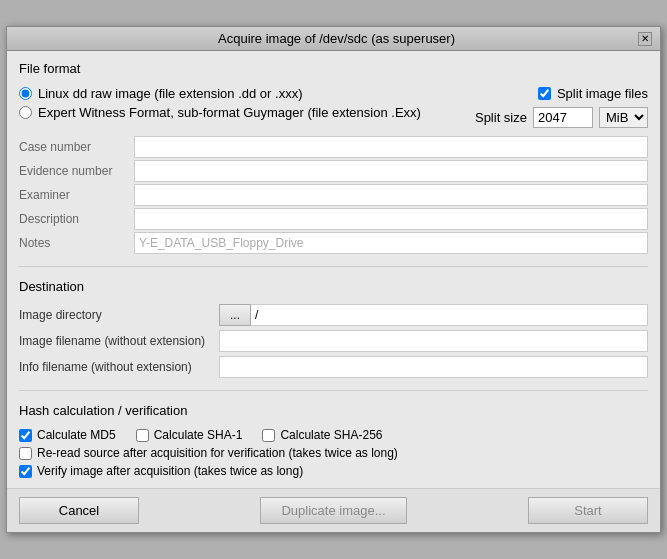 The image size is (667, 559). I want to click on evidence-number-input, so click(391, 171).